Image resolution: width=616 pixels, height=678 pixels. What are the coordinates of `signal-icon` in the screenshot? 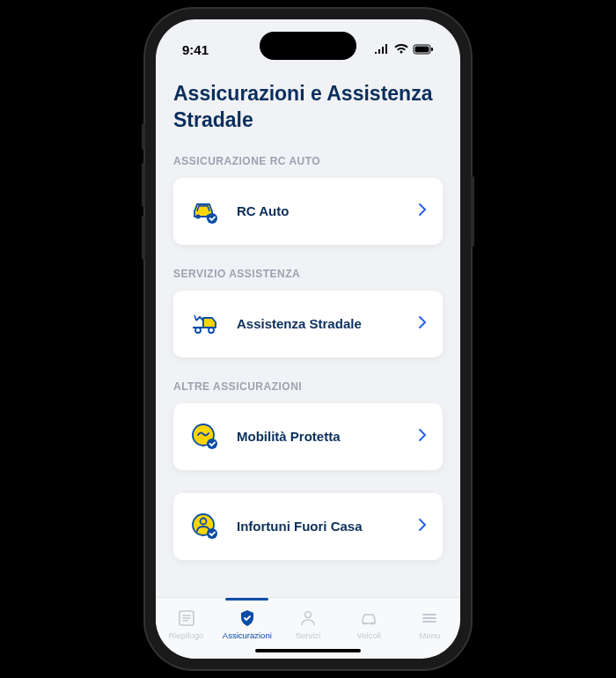 It's located at (382, 49).